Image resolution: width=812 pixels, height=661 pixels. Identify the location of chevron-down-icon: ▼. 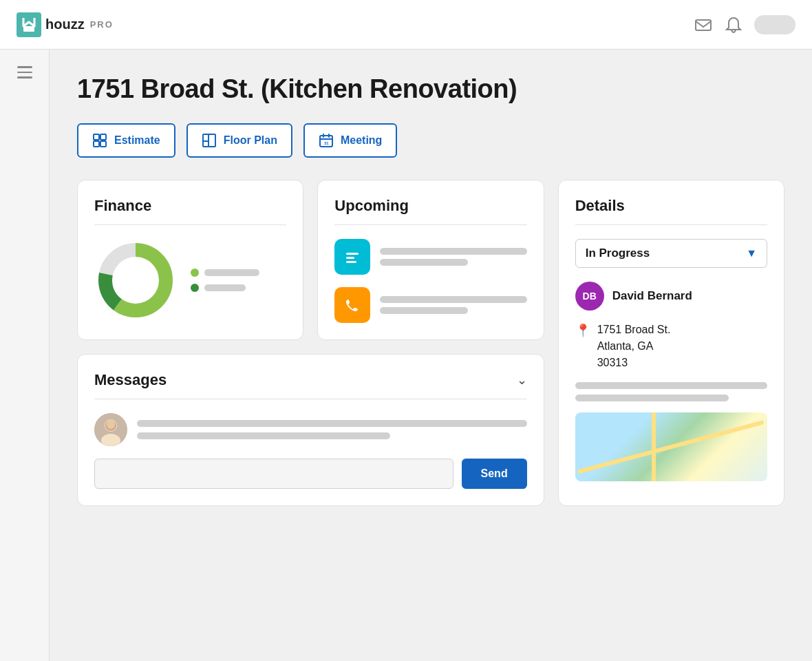
(751, 253).